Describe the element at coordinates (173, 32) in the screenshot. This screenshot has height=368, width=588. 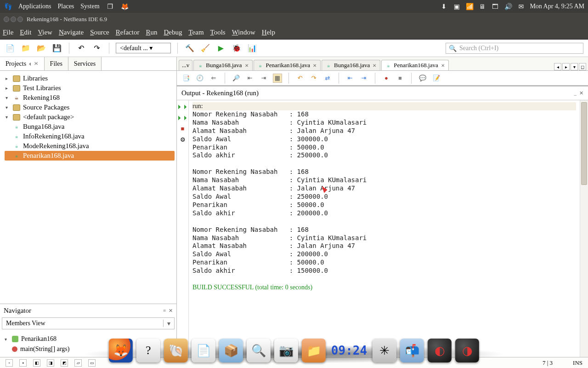
I see `menu-debug: Debug` at that location.